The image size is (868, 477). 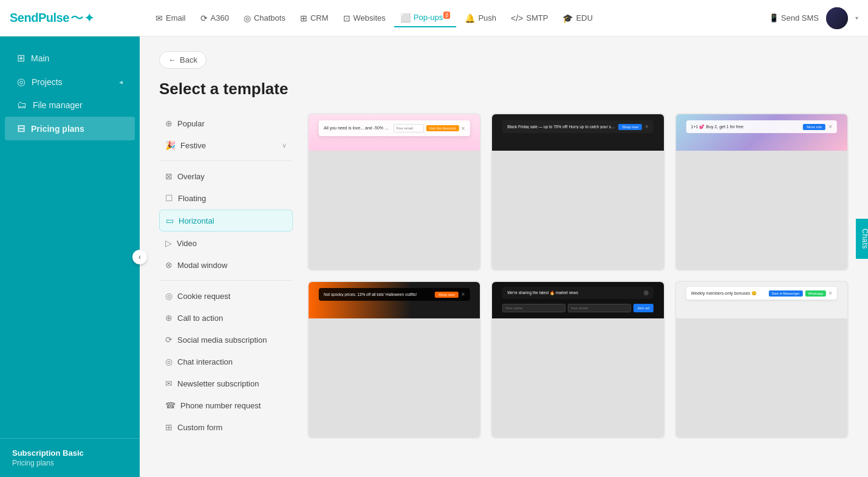 What do you see at coordinates (169, 198) in the screenshot?
I see `floating-icon: ☐` at bounding box center [169, 198].